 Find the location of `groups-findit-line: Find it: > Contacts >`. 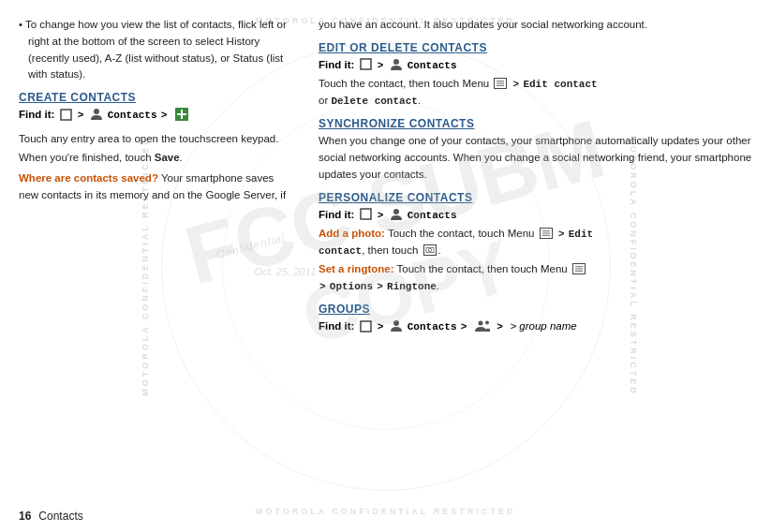

groups-findit-line: Find it: > Contacts > is located at coordinates (536, 327).